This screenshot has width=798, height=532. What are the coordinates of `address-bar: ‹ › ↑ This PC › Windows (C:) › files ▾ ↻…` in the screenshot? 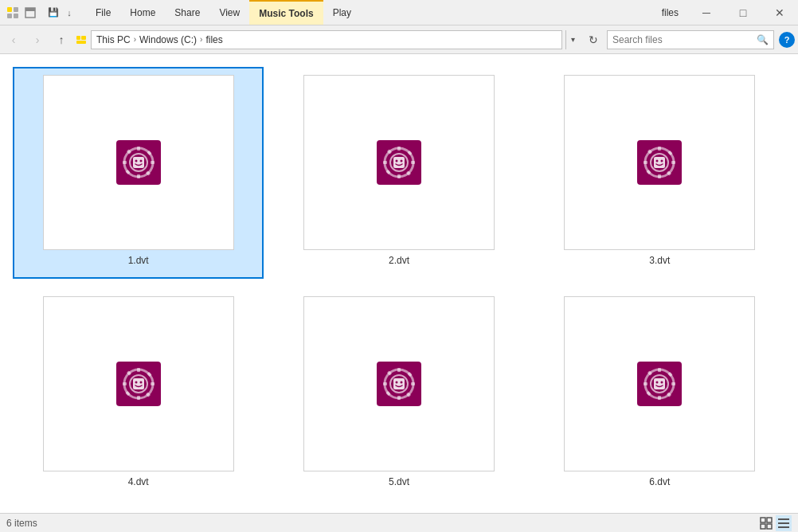 It's located at (399, 40).